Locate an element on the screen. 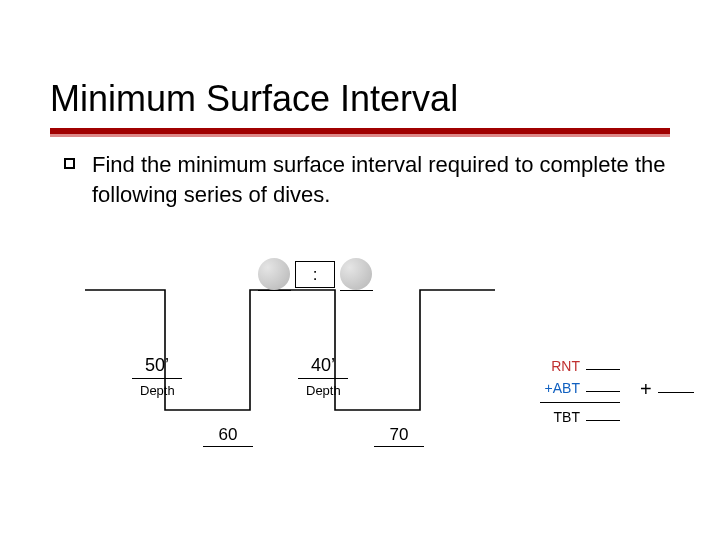  rnt-blank is located at coordinates (603, 370).